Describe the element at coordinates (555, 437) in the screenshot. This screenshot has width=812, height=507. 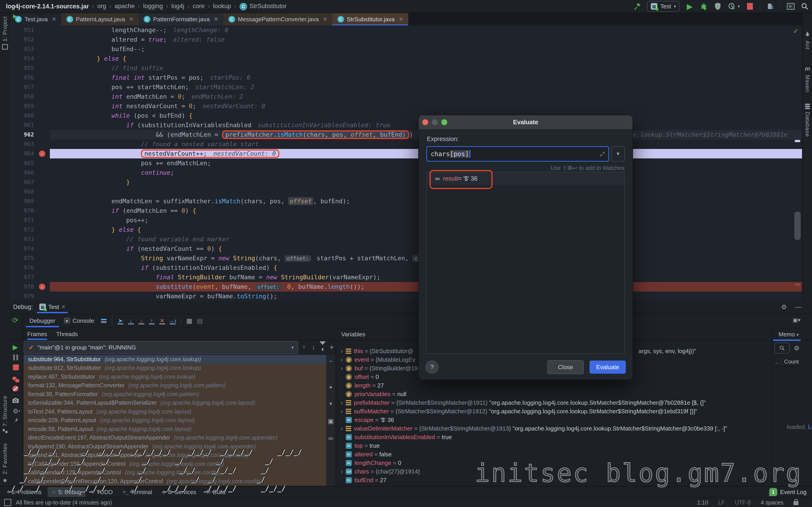
I see `variable-row-substitutionInVariablesEnabled: 01substitutionInVariablesEnabled = true` at that location.